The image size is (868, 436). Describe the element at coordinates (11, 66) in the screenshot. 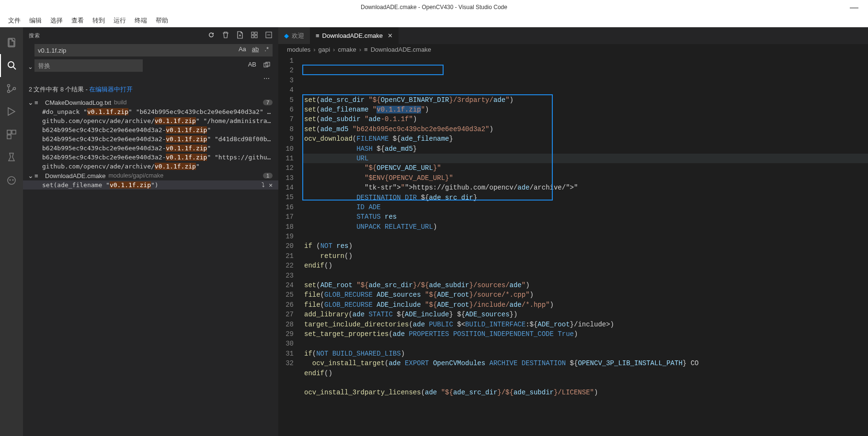

I see `activity-search` at that location.